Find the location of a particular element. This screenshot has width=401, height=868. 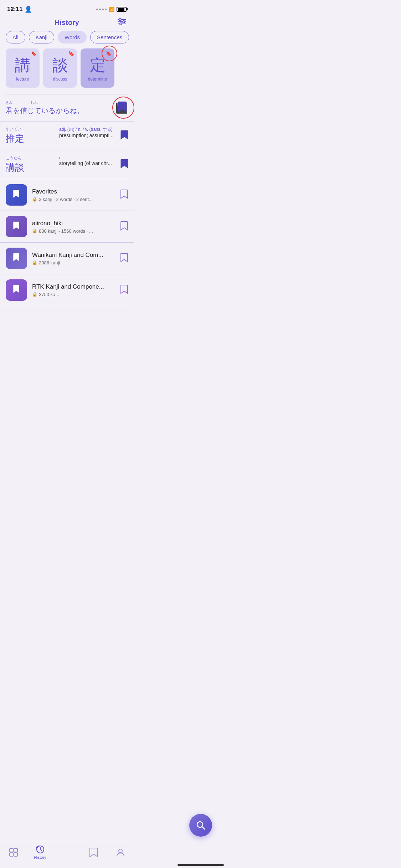

filter-button is located at coordinates (122, 23).